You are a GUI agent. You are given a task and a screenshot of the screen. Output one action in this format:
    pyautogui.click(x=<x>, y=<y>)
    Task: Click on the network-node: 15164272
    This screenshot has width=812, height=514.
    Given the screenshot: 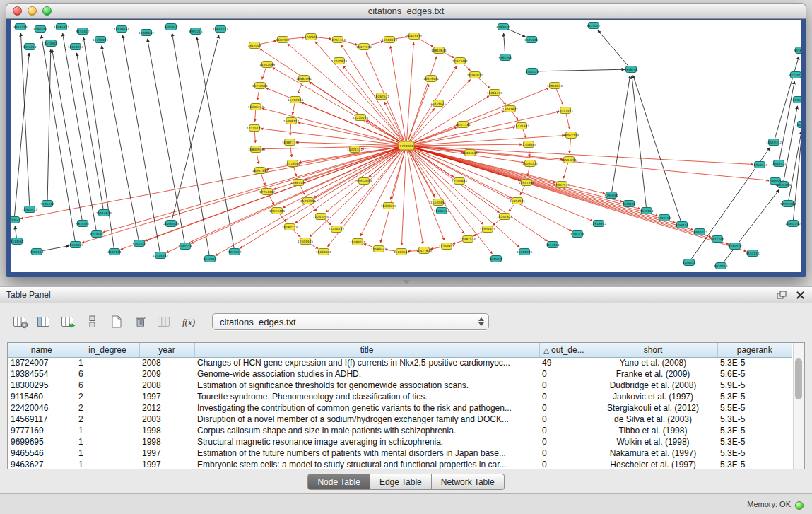 What is the action you would take?
    pyautogui.click(x=530, y=164)
    